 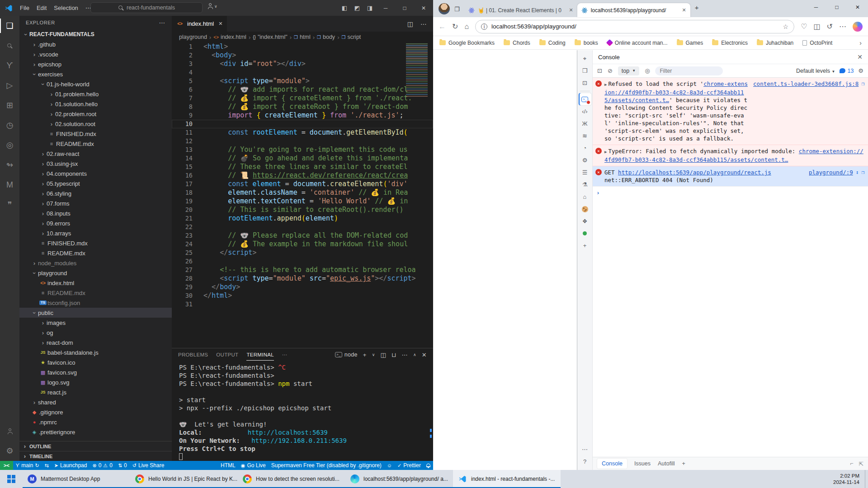 I want to click on toggle-panel-icon: ◩, so click(x=357, y=8).